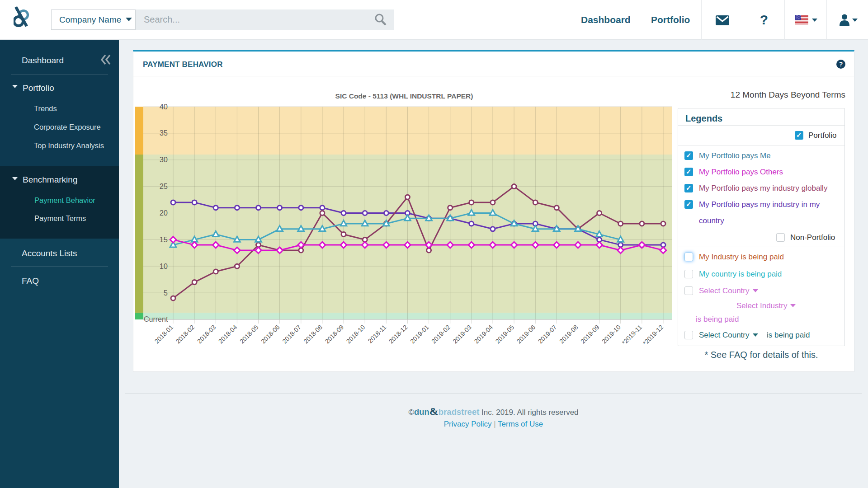 Image resolution: width=868 pixels, height=488 pixels. What do you see at coordinates (270, 334) in the screenshot?
I see `svg-text: 2018-06` at bounding box center [270, 334].